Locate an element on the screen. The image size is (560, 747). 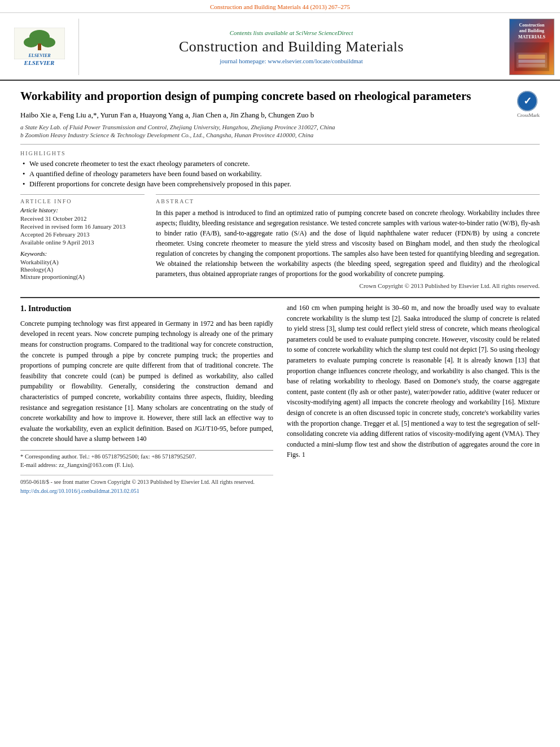
highlight-item-2: A quantified define of rheology paramete… is located at coordinates (280, 174).